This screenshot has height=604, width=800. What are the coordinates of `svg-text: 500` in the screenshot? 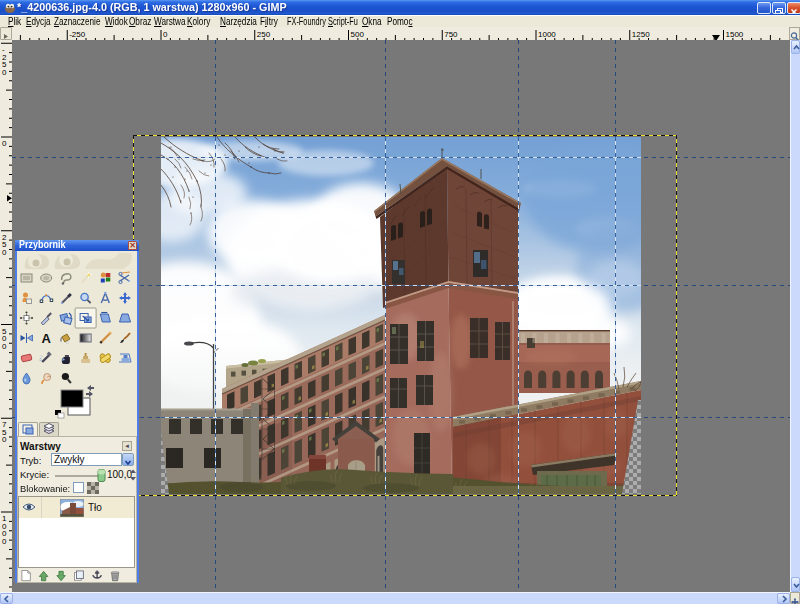 It's located at (358, 34).